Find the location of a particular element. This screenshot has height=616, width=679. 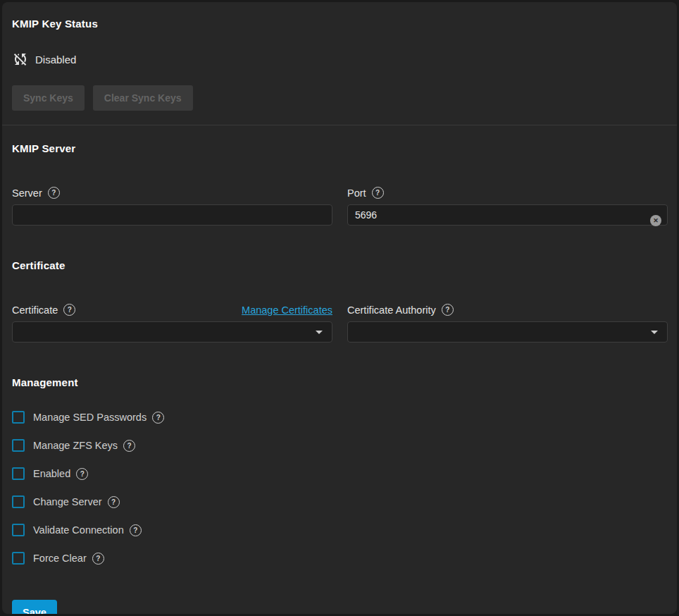

server-input is located at coordinates (172, 215).